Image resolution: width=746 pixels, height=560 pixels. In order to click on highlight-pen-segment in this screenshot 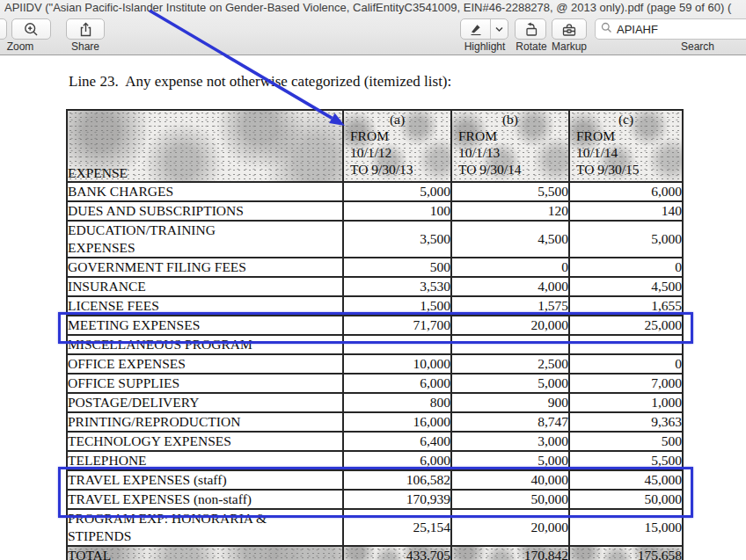, I will do `click(475, 29)`.